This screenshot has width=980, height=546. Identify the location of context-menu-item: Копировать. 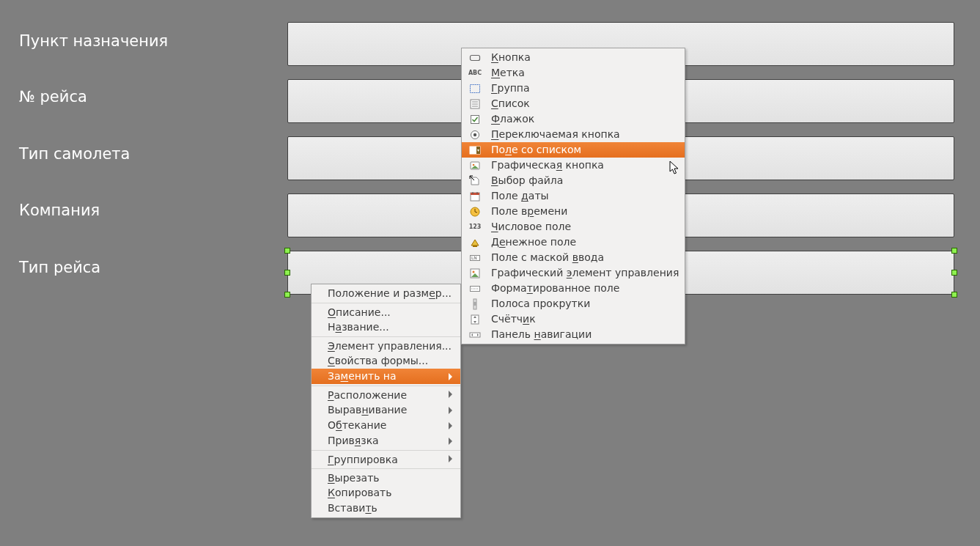
(386, 492).